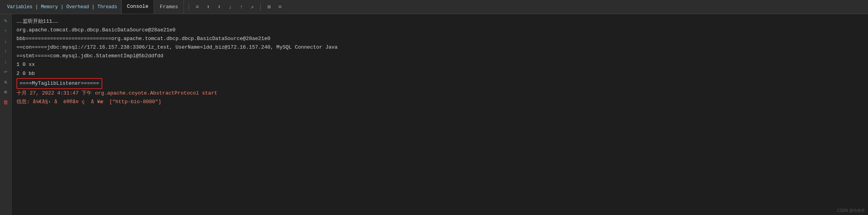 This screenshot has width=868, height=215. I want to click on left-gutter: ✎ ↑ ↓ ↑ ↓ ↩ ⇅ ⊕ 🗑, so click(6, 115).